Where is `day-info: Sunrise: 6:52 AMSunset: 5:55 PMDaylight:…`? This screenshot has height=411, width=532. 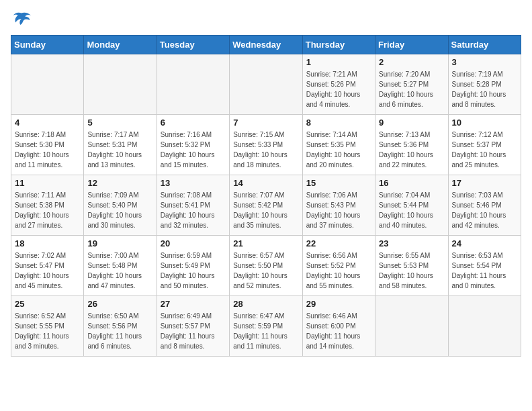
day-info: Sunrise: 6:52 AMSunset: 5:55 PMDaylight:… is located at coordinates (47, 331).